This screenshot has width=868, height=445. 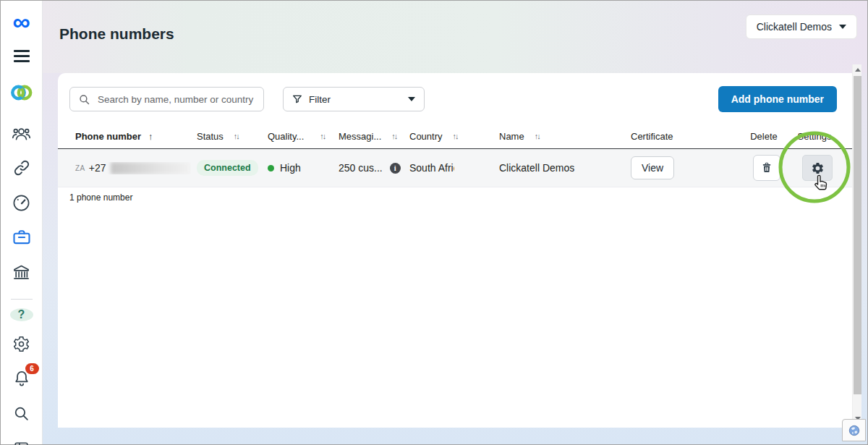 I want to click on column-label: Country, so click(x=426, y=136).